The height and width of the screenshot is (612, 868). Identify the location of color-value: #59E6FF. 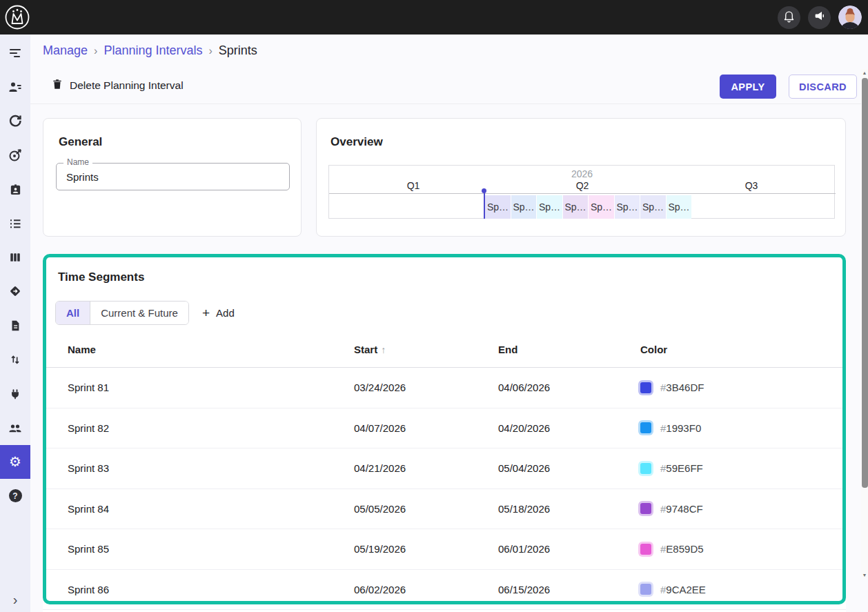
(682, 468).